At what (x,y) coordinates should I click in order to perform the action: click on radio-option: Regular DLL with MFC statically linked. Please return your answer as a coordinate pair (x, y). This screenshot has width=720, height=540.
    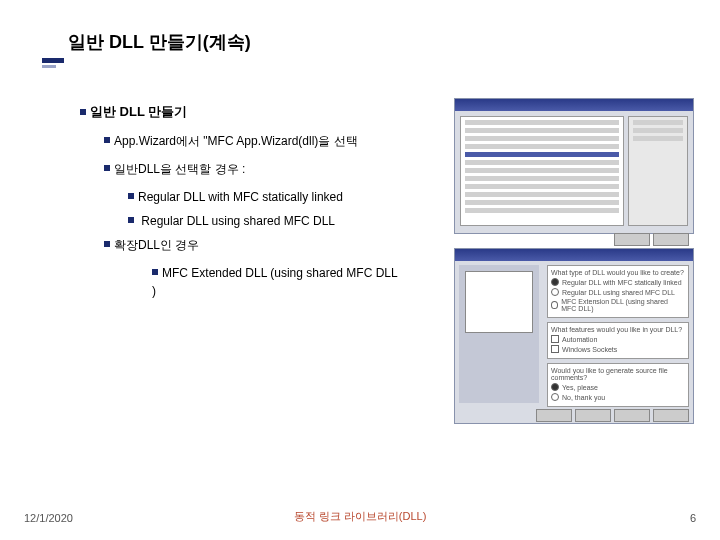
    Looking at the image, I should click on (618, 282).